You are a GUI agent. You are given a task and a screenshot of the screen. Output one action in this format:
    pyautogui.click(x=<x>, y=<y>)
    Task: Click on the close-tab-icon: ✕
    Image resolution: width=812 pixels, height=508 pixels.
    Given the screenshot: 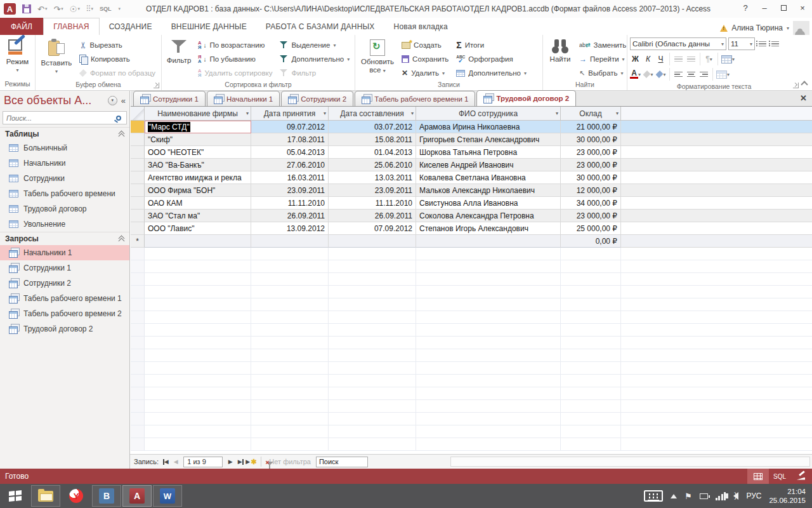 What is the action you would take?
    pyautogui.click(x=803, y=98)
    